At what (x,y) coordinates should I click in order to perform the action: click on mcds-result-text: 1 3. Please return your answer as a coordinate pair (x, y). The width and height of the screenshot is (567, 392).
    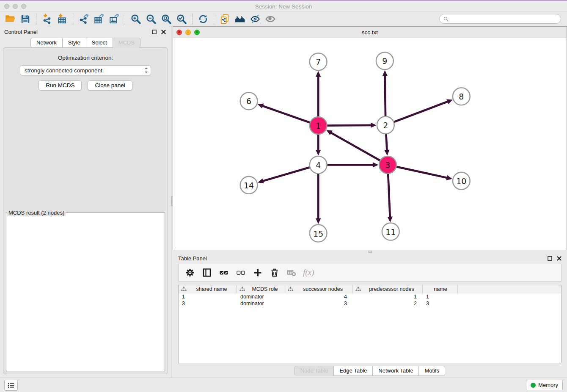
    Looking at the image, I should click on (83, 218).